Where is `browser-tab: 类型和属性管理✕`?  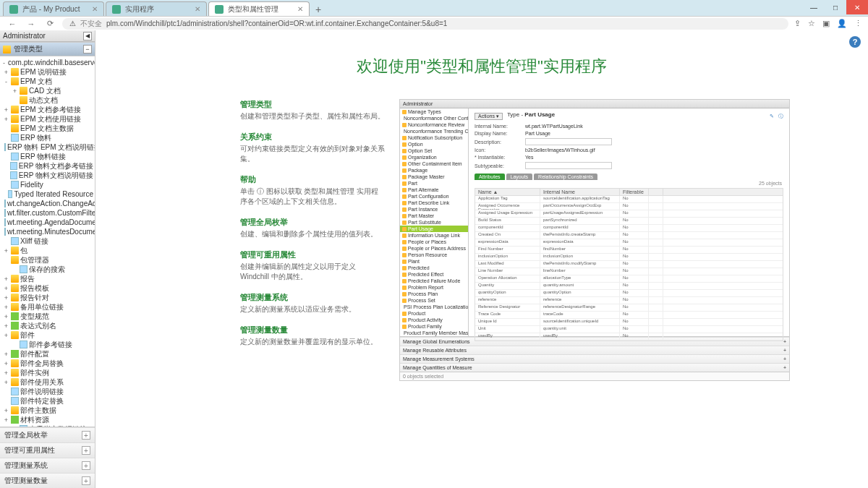 browser-tab: 类型和属性管理✕ is located at coordinates (259, 9).